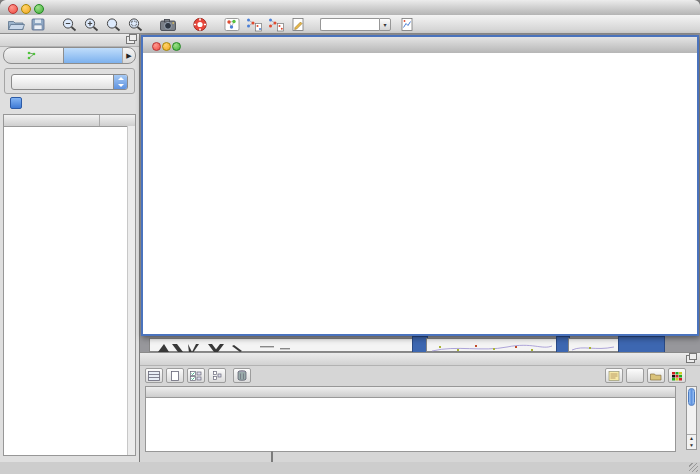 This screenshot has height=474, width=700. Describe the element at coordinates (200, 24) in the screenshot. I see `help-icon` at that location.